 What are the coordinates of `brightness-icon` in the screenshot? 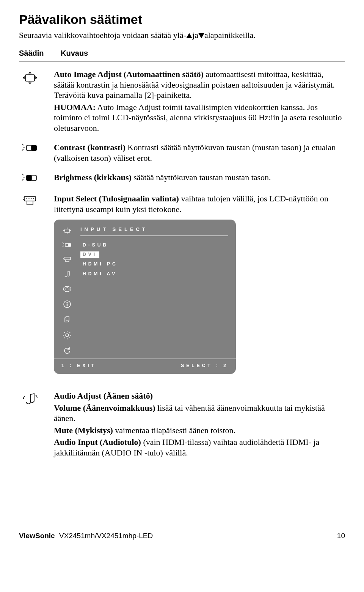 It's located at (30, 179).